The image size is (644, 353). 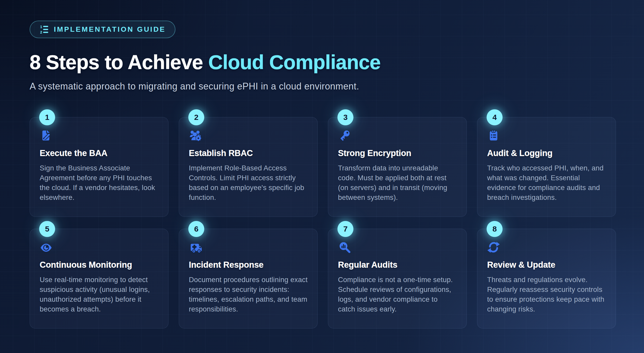 I want to click on step-number-badge: 7, so click(x=345, y=229).